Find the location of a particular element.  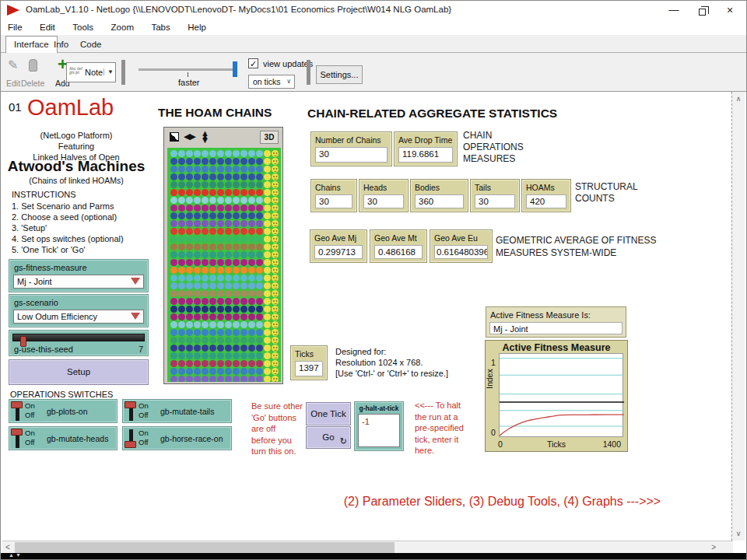

settings-button: Settings... is located at coordinates (339, 75).